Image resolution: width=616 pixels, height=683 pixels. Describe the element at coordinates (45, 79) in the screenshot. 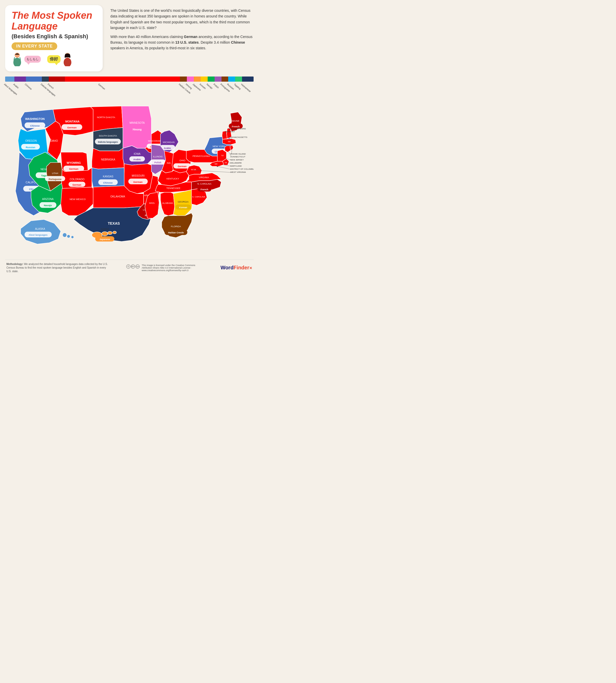

I see `legend-dakota` at that location.